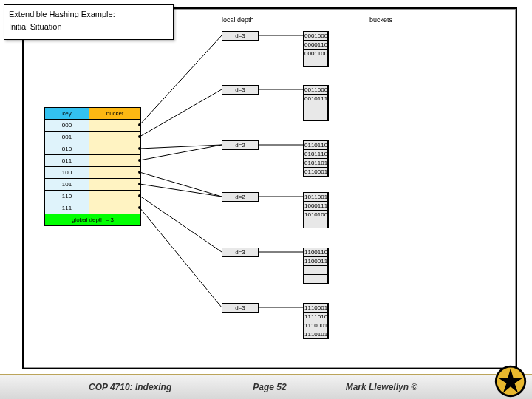  I want to click on dir-key: 100, so click(67, 173).